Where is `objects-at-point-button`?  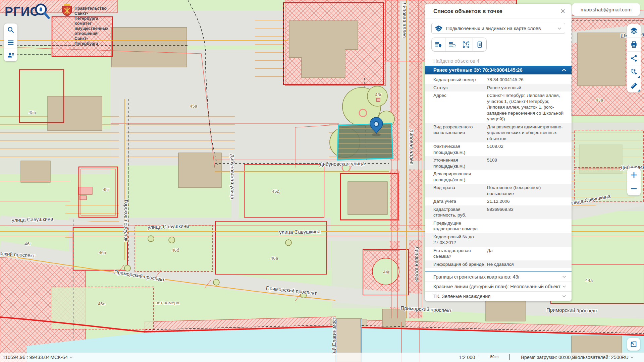
objects-at-point-button is located at coordinates (438, 45).